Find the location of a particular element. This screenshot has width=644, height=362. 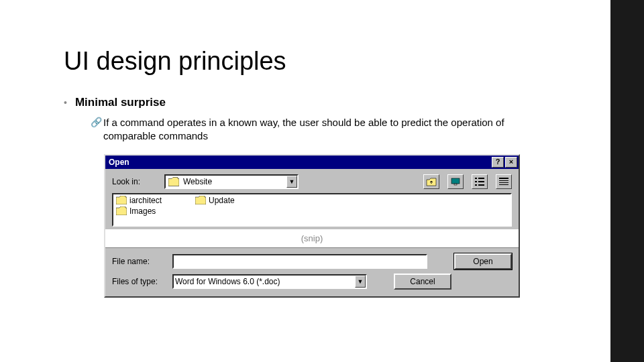

help-icon: ? is located at coordinates (498, 162).